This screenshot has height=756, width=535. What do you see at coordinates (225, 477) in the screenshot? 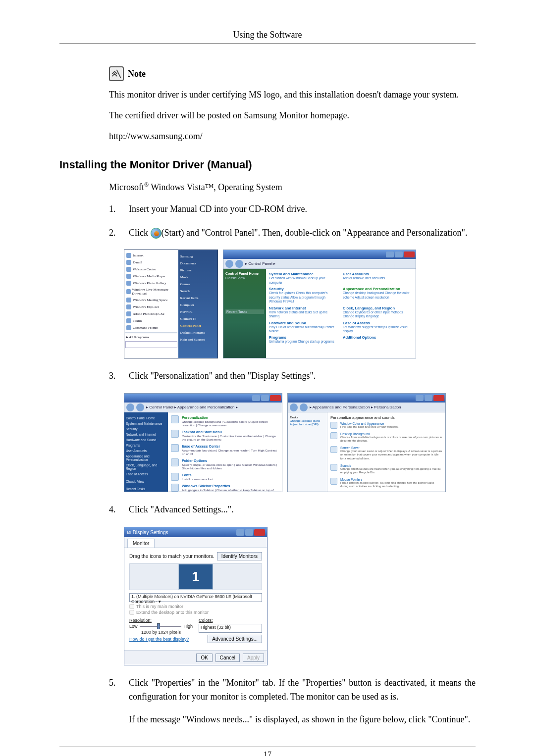
I see `appearance-item: FontsInstall or remove a font` at bounding box center [225, 477].